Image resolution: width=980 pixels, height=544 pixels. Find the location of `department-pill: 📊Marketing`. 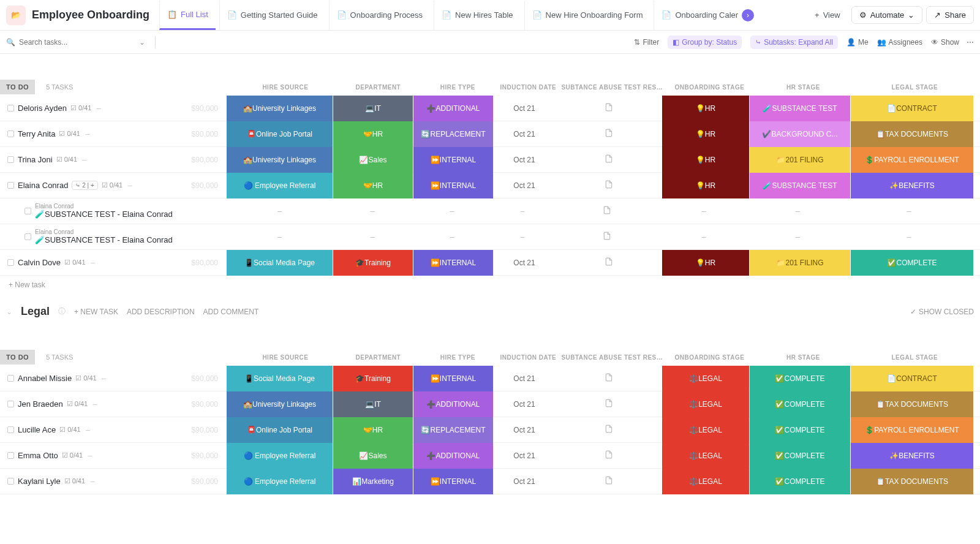

department-pill: 📊Marketing is located at coordinates (373, 482).